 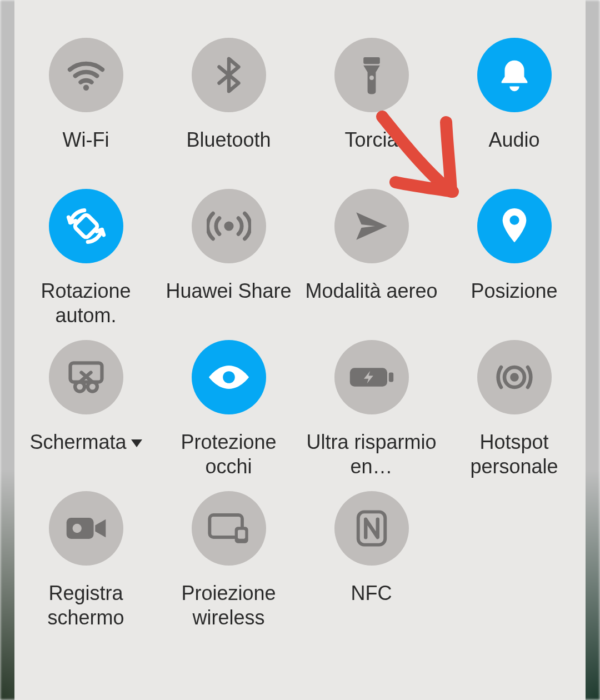 What do you see at coordinates (229, 606) in the screenshot?
I see `tile-label: Proiezione wireless` at bounding box center [229, 606].